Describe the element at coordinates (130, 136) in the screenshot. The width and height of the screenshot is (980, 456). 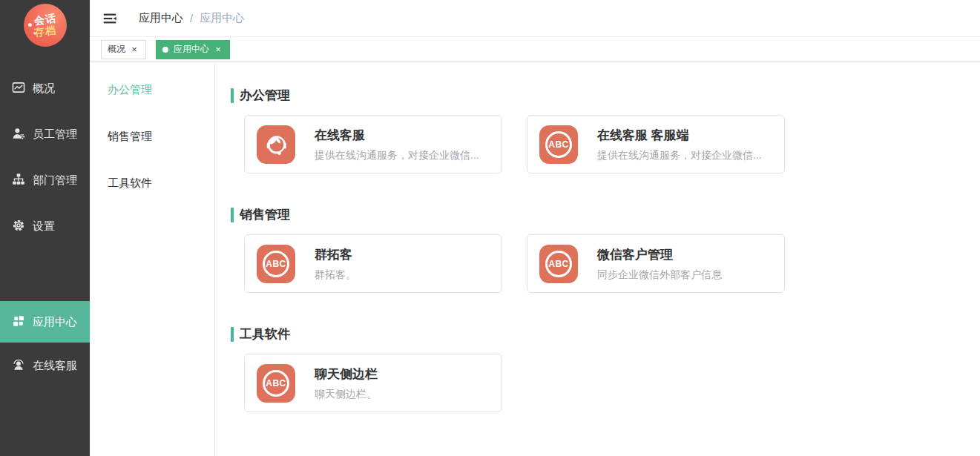
I see `category-label: 销售管理` at that location.